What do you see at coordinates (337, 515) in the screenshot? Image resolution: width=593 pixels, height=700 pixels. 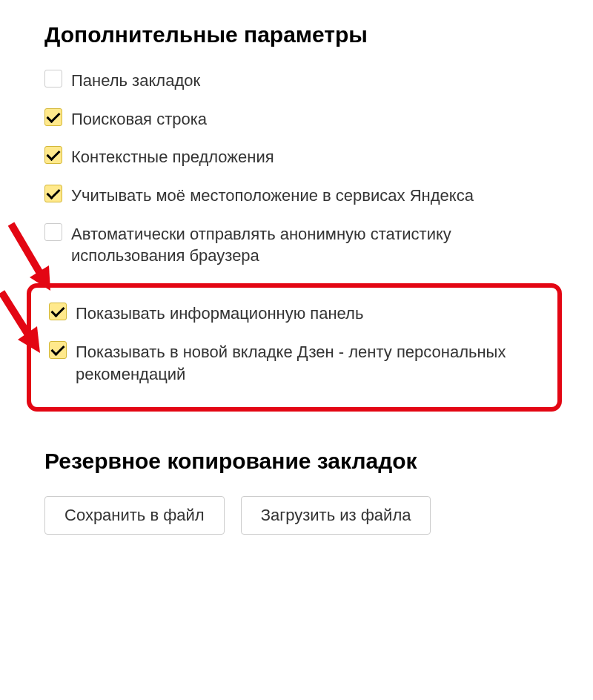 I see `load-from-file-button: Загрузить из файла` at bounding box center [337, 515].